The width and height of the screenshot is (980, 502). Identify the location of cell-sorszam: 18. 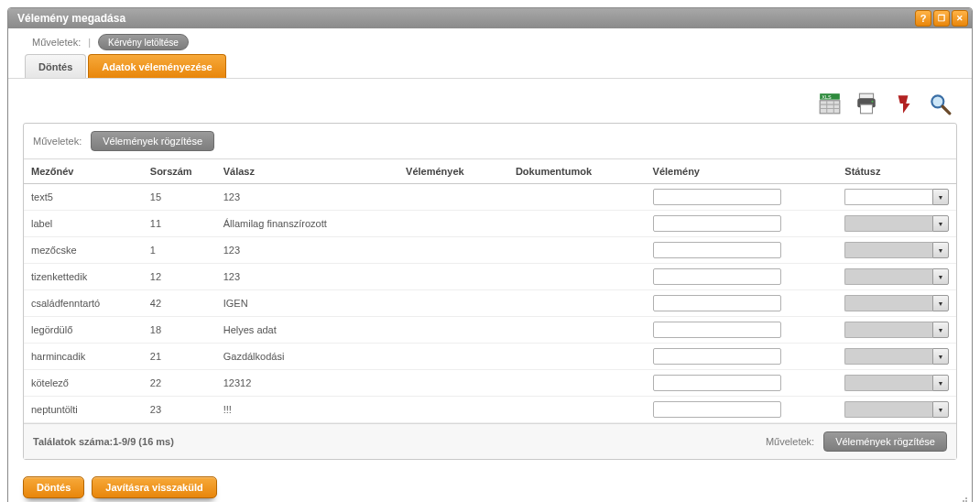
(180, 330).